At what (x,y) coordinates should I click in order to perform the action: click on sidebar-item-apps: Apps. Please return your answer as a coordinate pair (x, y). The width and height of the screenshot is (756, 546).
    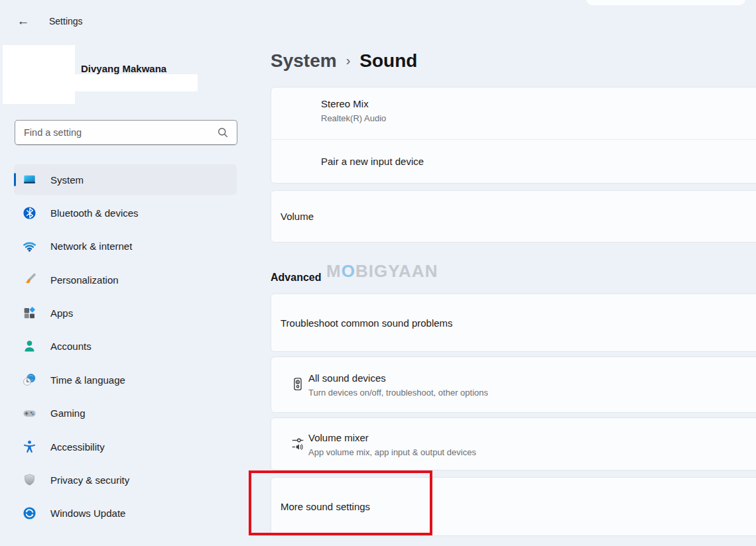
    Looking at the image, I should click on (125, 313).